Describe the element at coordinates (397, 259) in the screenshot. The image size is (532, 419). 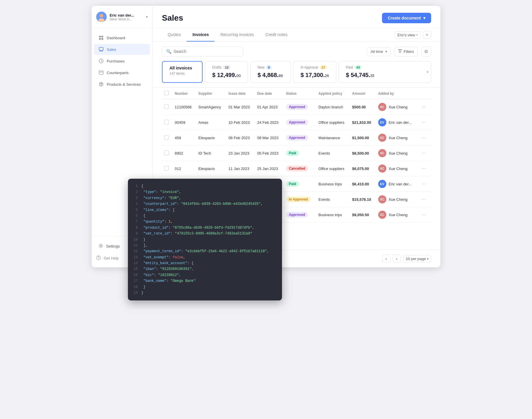
I see `next-page-button: ›` at that location.